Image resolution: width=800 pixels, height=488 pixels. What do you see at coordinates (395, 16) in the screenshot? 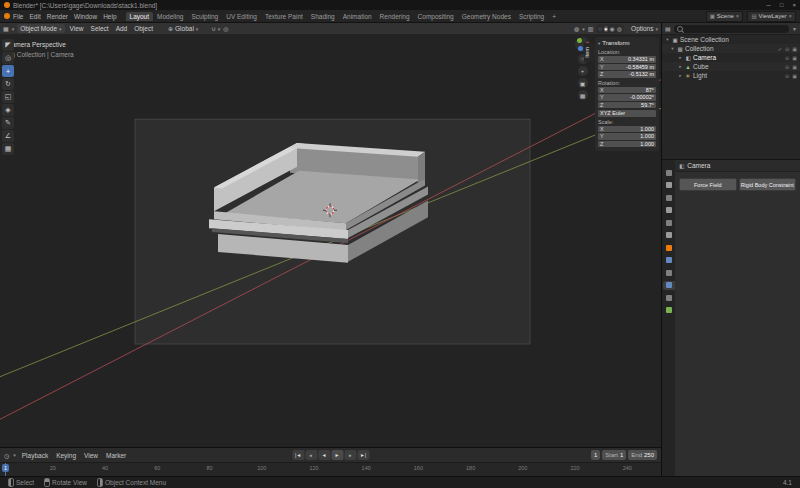
I see `workspace-tab-rendering: Rendering` at bounding box center [395, 16].